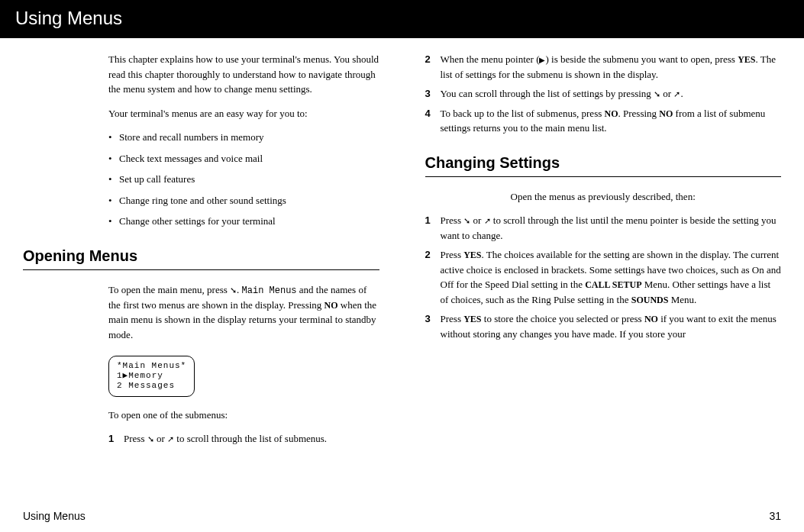  What do you see at coordinates (244, 137) in the screenshot?
I see `list-item: Store and recall numbers in memory` at bounding box center [244, 137].